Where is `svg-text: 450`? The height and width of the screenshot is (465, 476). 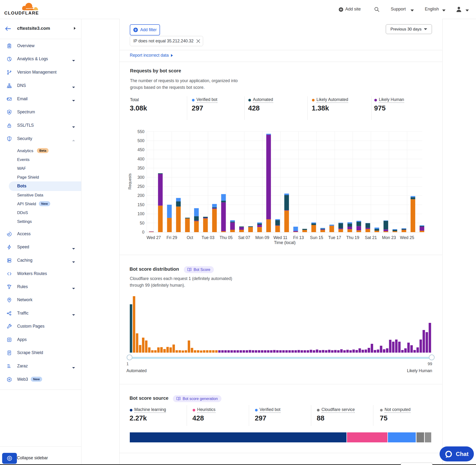
svg-text: 450 is located at coordinates (141, 150).